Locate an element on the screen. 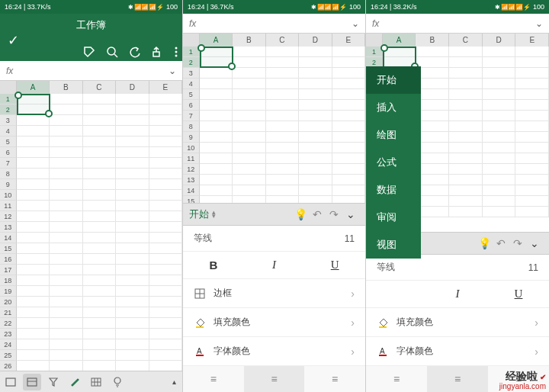  row-header: 13 is located at coordinates (8, 227).